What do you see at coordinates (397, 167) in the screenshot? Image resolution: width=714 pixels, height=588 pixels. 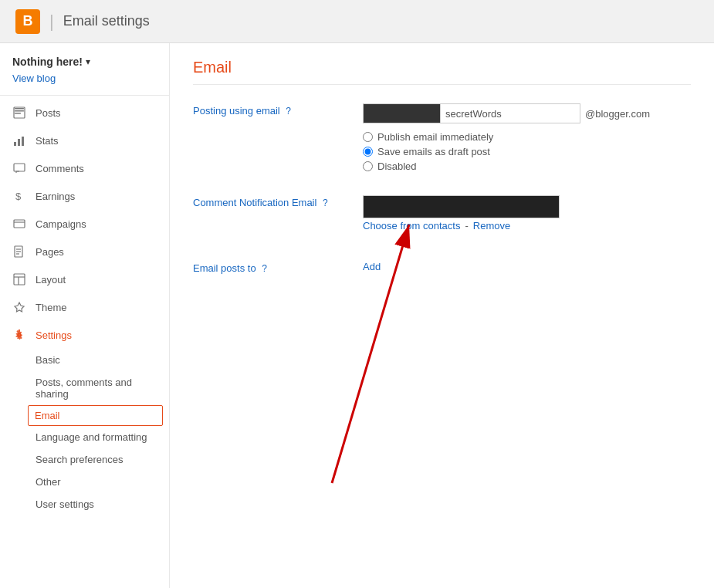 I see `radio-disabled-label: Disabled` at bounding box center [397, 167].